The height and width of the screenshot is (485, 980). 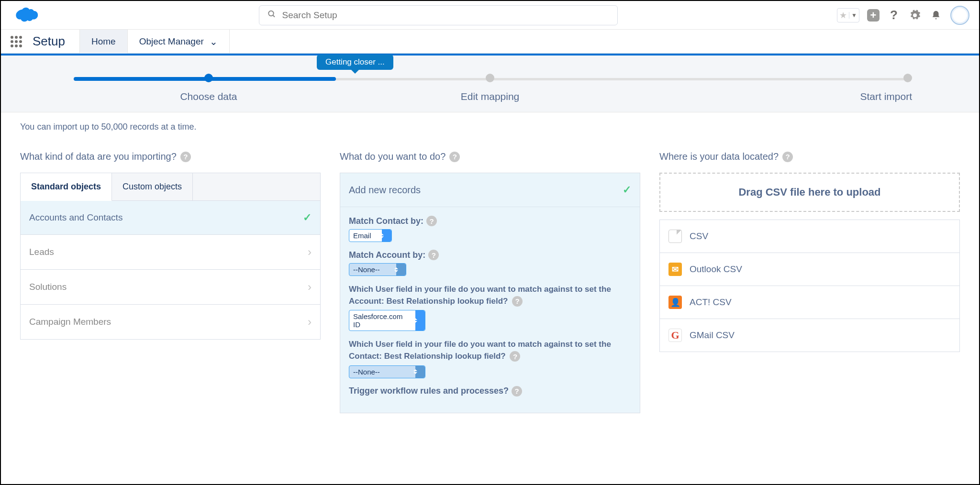 What do you see at coordinates (960, 15) in the screenshot?
I see `user-avatar` at bounding box center [960, 15].